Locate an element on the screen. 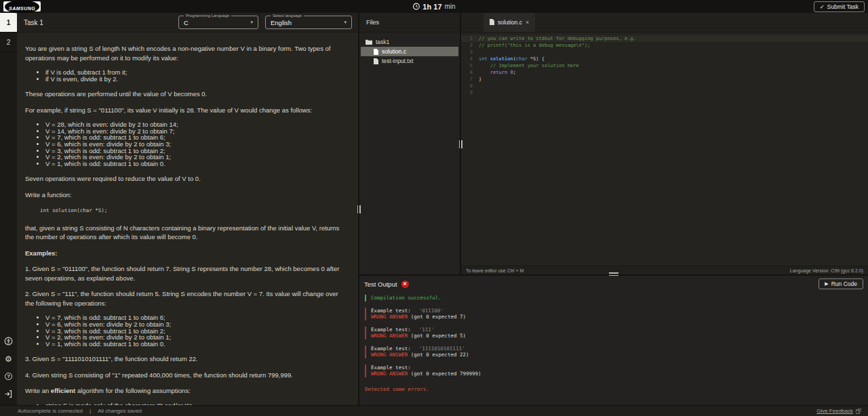 This screenshot has height=416, width=868. code-line: 8 is located at coordinates (665, 86).